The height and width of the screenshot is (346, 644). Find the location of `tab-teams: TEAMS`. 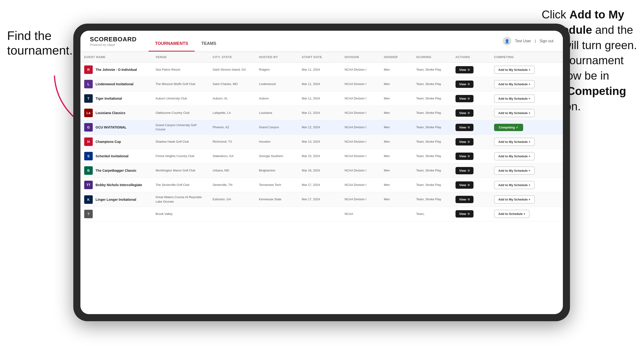

tab-teams: TEAMS is located at coordinates (209, 41).